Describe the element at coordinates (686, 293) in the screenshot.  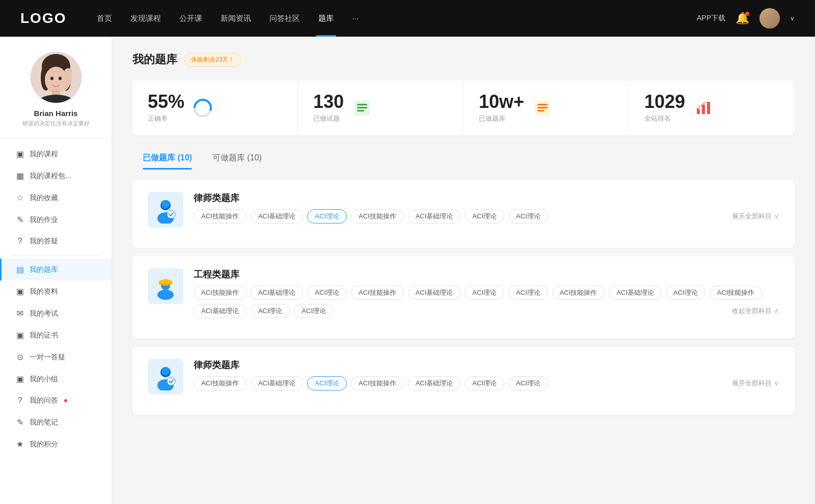
I see `tag-1-9: ACI理论` at that location.